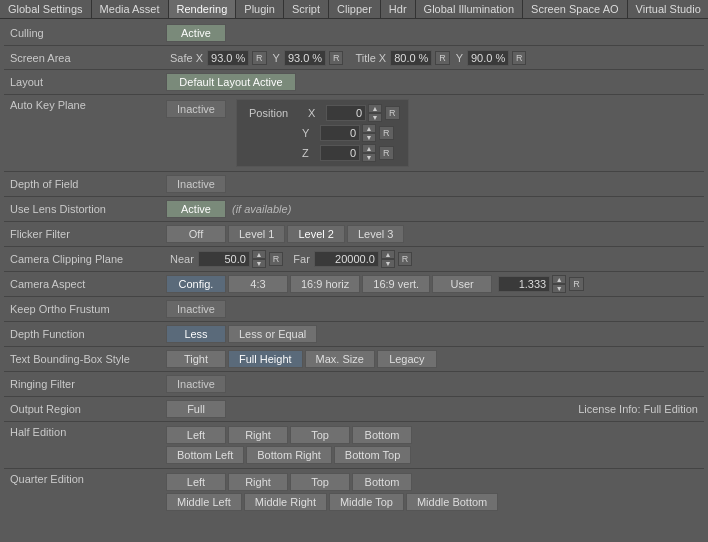 This screenshot has width=708, height=542. Describe the element at coordinates (382, 435) in the screenshot. I see `half-bottom-btn: Bottom` at that location.